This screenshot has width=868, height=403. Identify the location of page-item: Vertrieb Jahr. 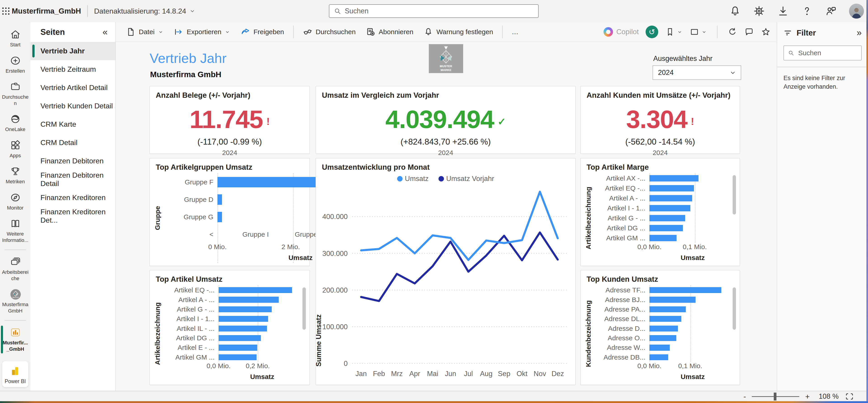
(73, 51).